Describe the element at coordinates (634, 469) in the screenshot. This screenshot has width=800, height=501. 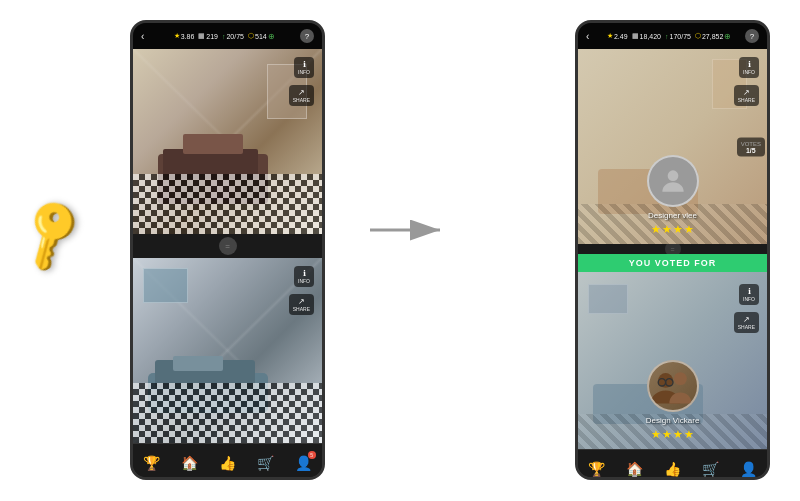
I see `right-nav-home: 🏠` at that location.